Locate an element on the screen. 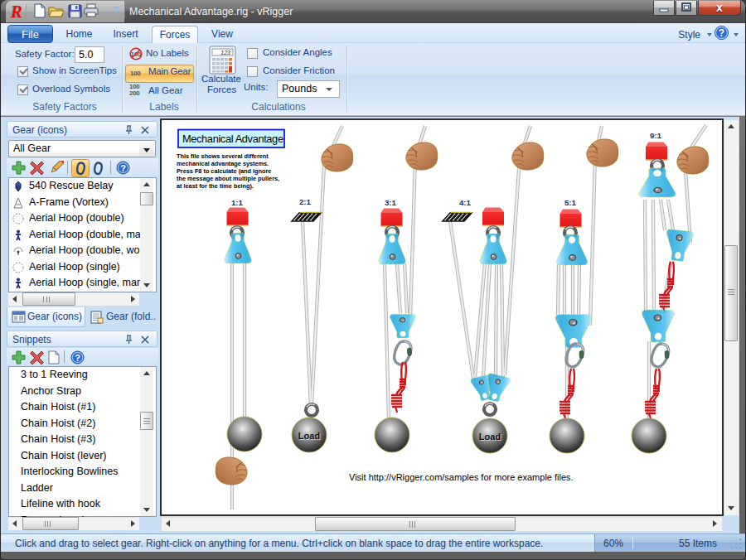 The height and width of the screenshot is (560, 746). svg-text: 4:1 is located at coordinates (466, 202).